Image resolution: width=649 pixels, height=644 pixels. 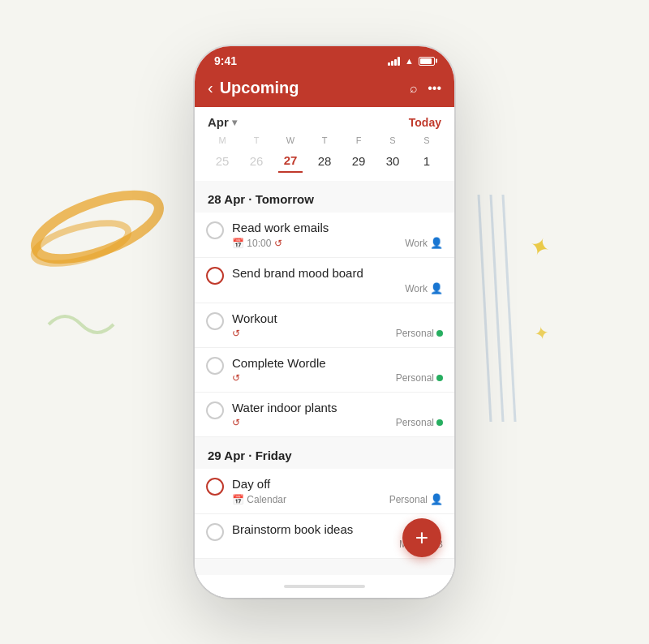 I want to click on signal-icon, so click(x=394, y=62).